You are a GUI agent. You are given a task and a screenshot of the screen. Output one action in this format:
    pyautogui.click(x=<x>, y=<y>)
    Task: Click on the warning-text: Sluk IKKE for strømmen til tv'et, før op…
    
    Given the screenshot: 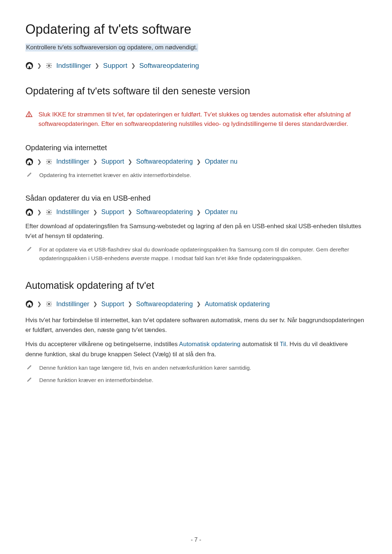 What is the action you would take?
    pyautogui.click(x=201, y=120)
    